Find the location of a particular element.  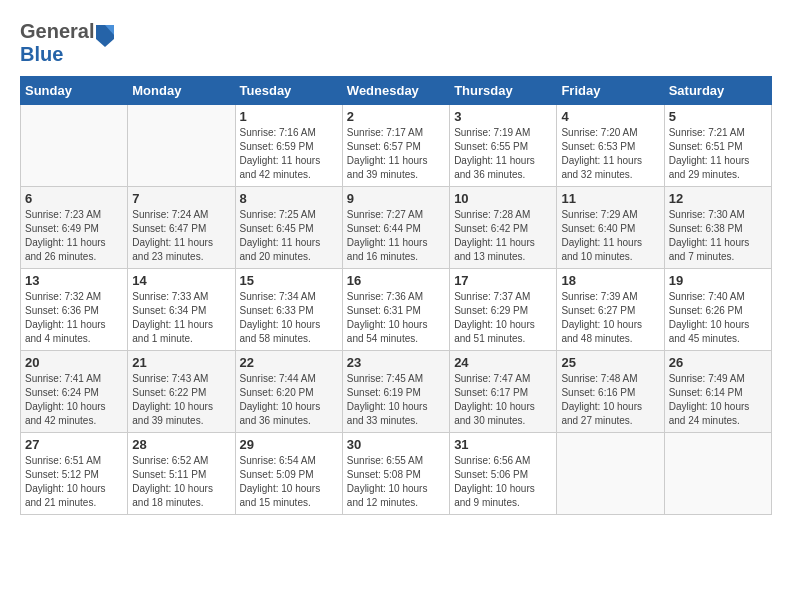

day-info: Sunrise: 7:17 AM Sunset: 6:57 PM Dayligh… is located at coordinates (396, 154).